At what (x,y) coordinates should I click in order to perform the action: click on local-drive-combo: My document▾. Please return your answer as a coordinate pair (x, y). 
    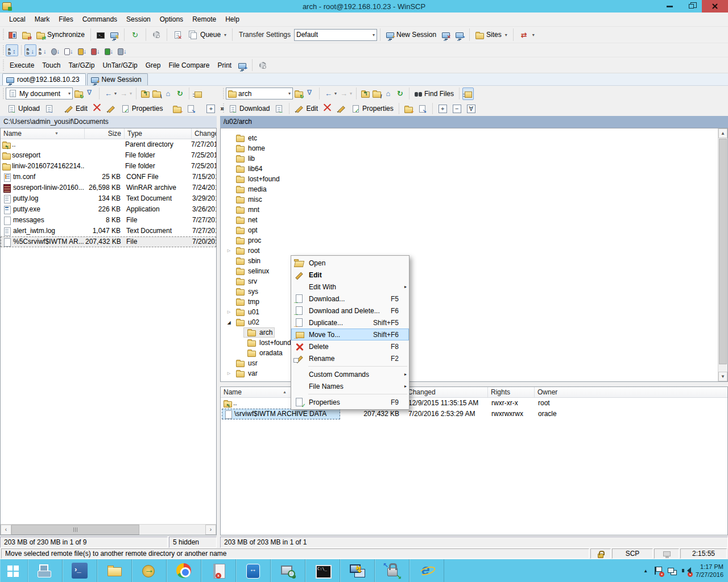
    Looking at the image, I should click on (39, 93).